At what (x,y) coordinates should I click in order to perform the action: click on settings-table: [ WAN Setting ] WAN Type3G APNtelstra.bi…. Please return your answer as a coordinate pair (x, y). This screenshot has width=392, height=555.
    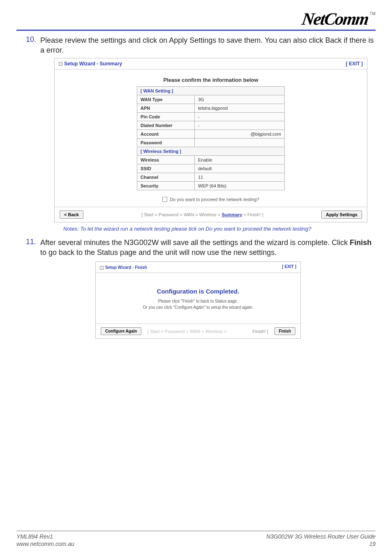
    Looking at the image, I should click on (211, 138).